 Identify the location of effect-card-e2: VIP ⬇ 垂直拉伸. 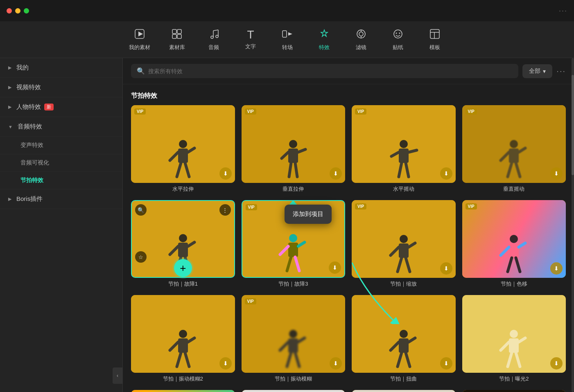
(294, 149).